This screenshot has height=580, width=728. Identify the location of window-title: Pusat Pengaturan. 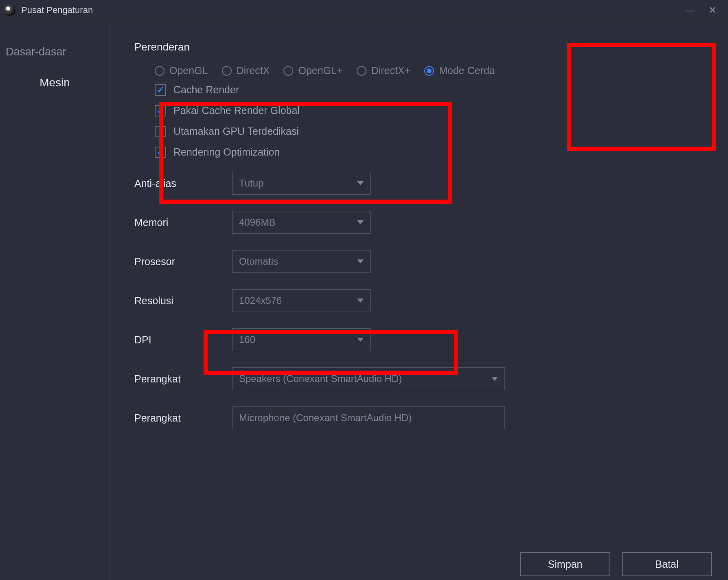
(57, 10).